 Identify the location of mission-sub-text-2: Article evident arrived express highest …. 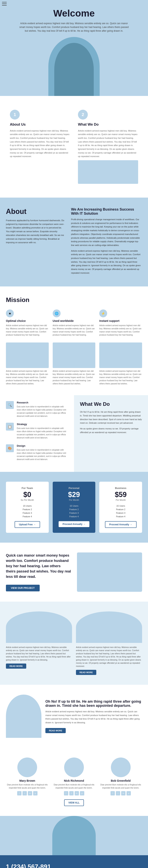
(74, 377).